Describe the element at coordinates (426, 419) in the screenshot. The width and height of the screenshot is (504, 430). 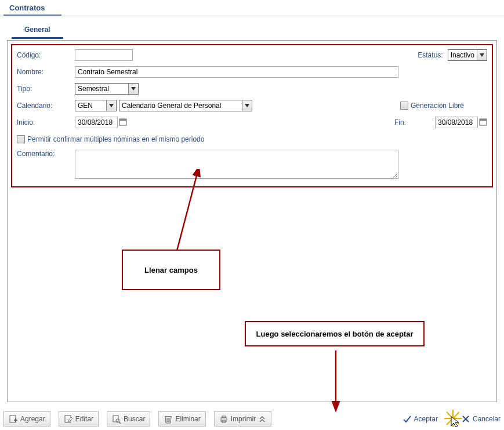
I see `aceptar-label: Aceptar` at that location.